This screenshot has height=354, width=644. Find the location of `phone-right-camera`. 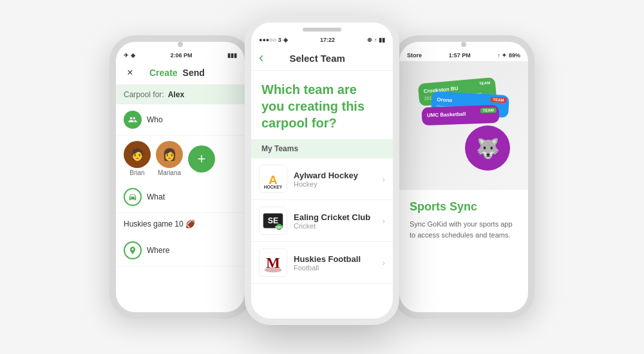

phone-right-camera is located at coordinates (464, 44).